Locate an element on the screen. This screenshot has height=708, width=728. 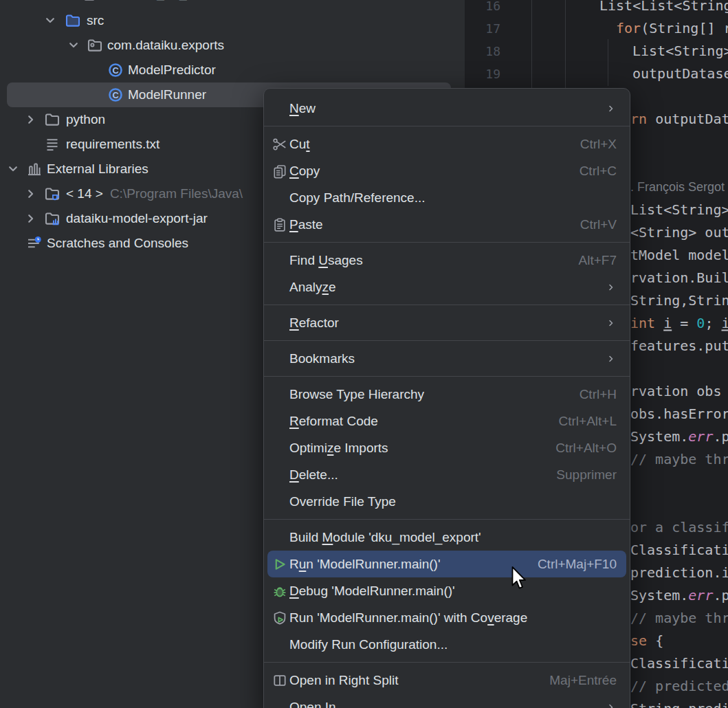
code-token: rn is located at coordinates (639, 119).